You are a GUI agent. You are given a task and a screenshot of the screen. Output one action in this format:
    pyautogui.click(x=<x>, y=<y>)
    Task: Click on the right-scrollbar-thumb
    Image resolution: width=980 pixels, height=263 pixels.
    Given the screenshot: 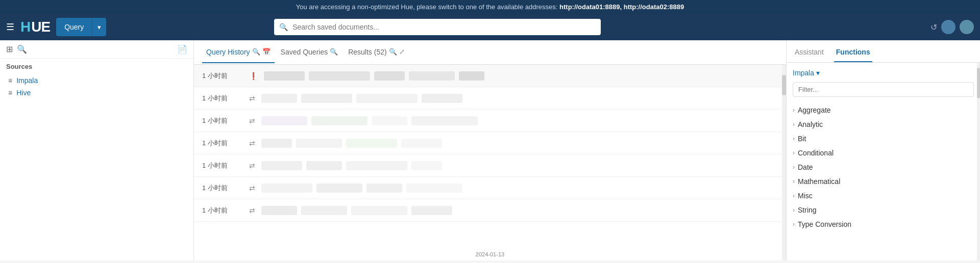 What is the action you would take?
    pyautogui.click(x=978, y=83)
    